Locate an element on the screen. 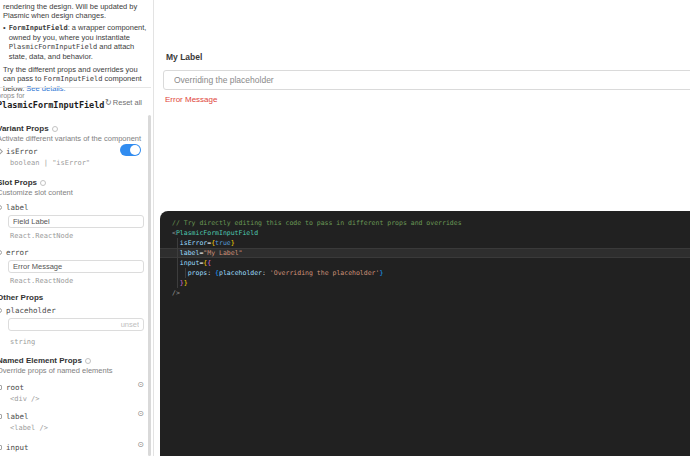  prop-name: placeholder is located at coordinates (31, 310).